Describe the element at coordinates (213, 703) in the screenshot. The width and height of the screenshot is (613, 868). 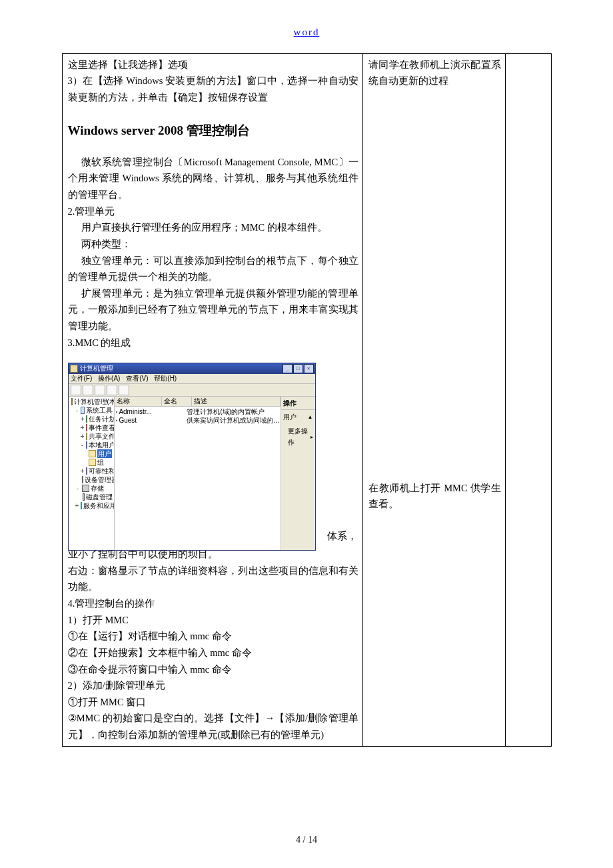
I see `para-ar-1: ①打开 MMC 窗口` at that location.